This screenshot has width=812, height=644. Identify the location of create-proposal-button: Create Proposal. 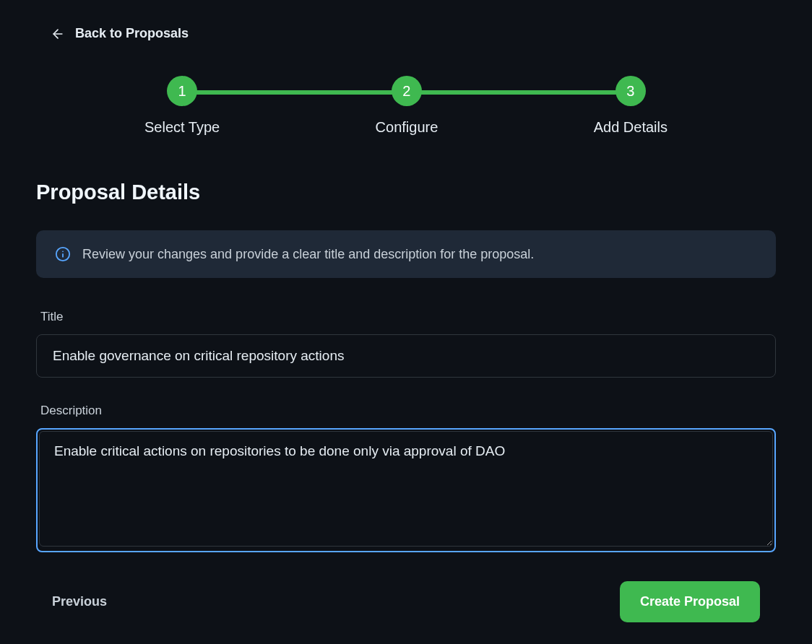
(690, 602).